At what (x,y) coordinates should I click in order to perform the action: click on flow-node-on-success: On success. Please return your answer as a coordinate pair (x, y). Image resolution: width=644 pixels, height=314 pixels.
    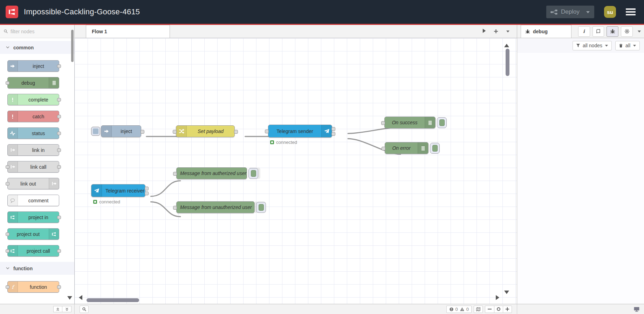
    Looking at the image, I should click on (410, 123).